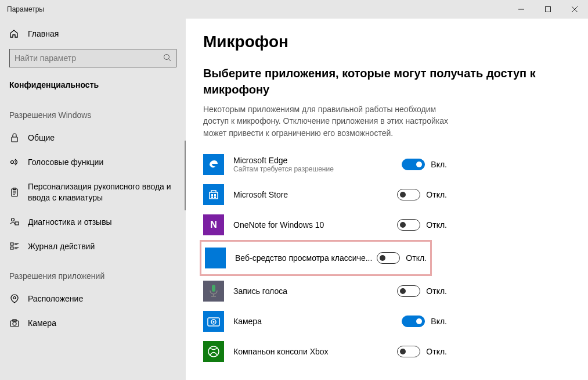 Image resolution: width=588 pixels, height=380 pixels. Describe the element at coordinates (325, 291) in the screenshot. I see `app-row: Запись голосаОткл.` at that location.